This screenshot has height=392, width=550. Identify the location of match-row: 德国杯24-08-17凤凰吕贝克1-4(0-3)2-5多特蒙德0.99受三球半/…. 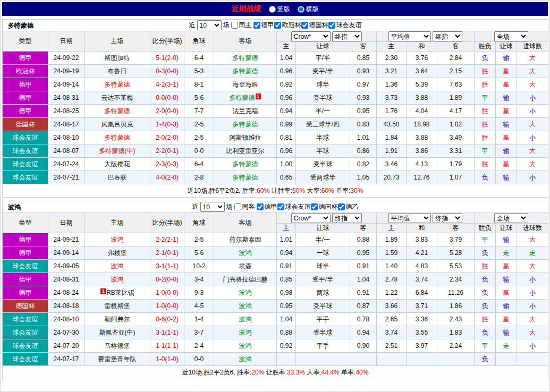
(275, 124).